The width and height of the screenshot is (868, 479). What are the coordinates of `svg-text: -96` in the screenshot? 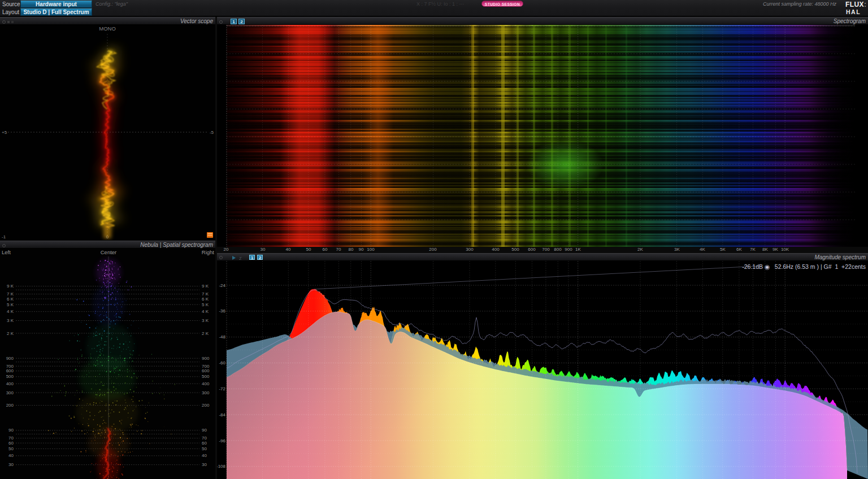 It's located at (222, 441).